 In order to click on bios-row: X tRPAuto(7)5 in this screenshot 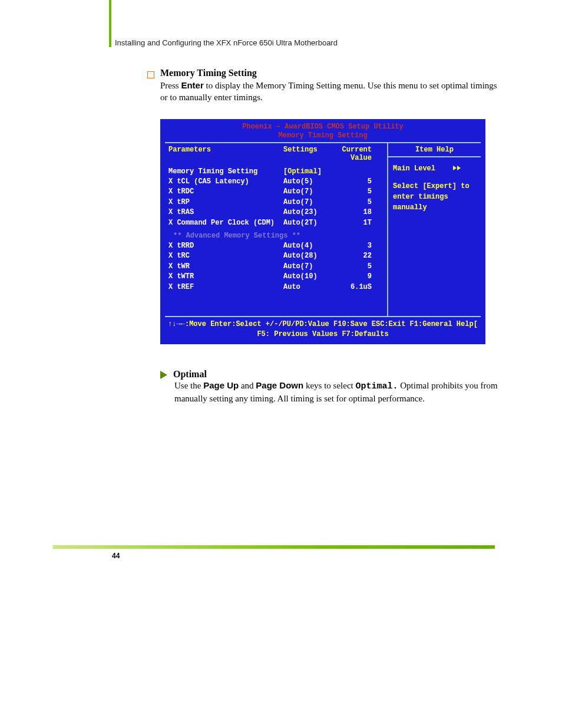, I will do `click(276, 203)`.